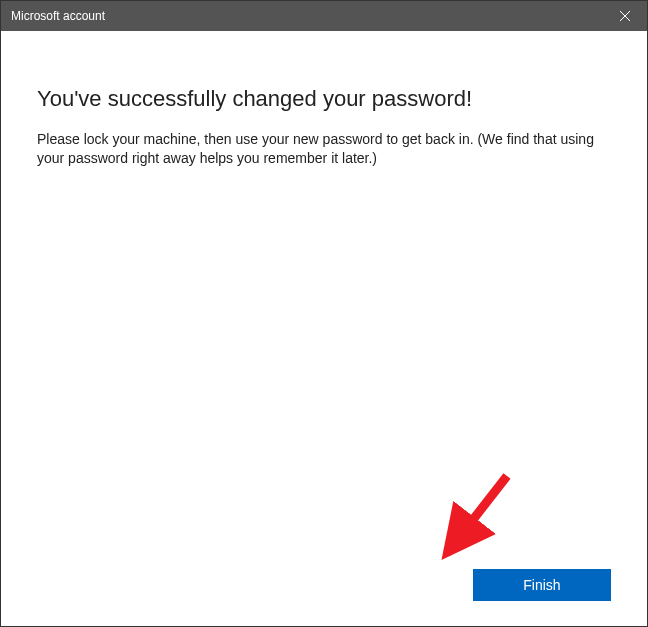  What do you see at coordinates (58, 16) in the screenshot?
I see `window-title: Microsoft account` at bounding box center [58, 16].